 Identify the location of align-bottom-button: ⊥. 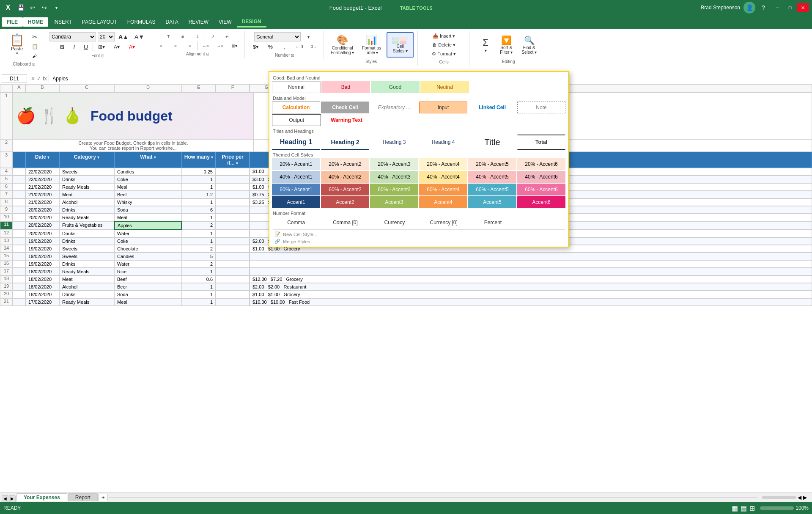
(197, 36).